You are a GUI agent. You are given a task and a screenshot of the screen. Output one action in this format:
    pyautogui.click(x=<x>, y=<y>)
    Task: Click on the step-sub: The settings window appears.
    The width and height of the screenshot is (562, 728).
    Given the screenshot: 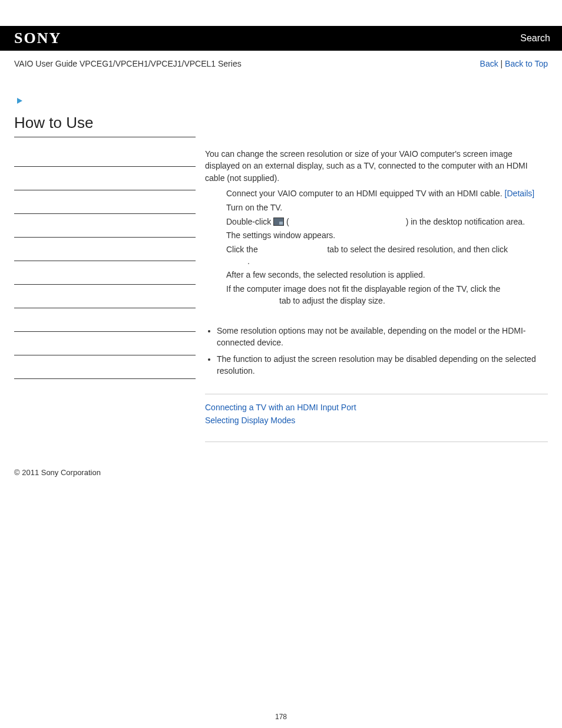 What is the action you would take?
    pyautogui.click(x=387, y=235)
    